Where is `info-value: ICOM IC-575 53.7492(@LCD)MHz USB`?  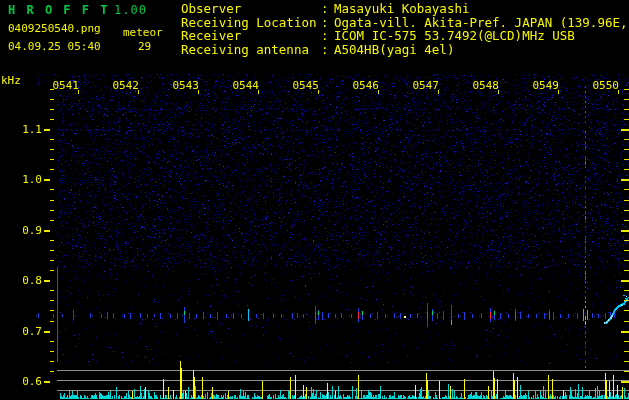 info-value: ICOM IC-575 53.7492(@LCD)MHz USB is located at coordinates (454, 36).